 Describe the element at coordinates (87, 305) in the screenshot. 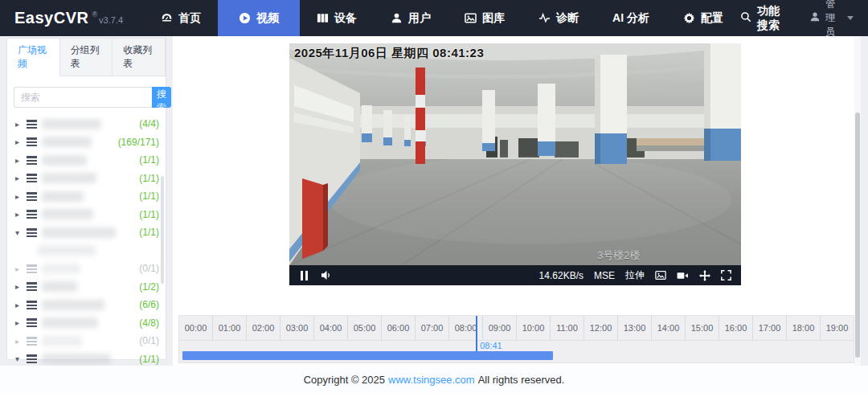

I see `tree-node: ▸(6/6)` at that location.